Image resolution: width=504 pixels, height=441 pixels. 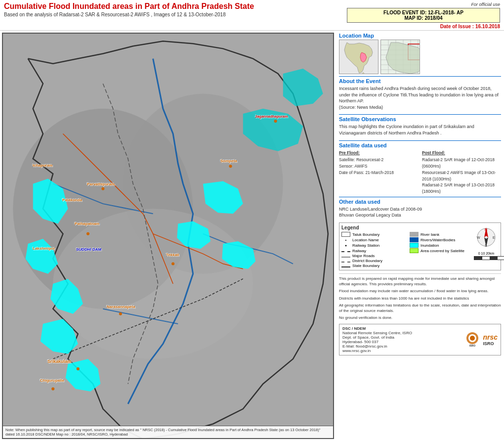 What do you see at coordinates (173, 255) in the screenshot?
I see `label-tekkali: Tekkali` at bounding box center [173, 255].